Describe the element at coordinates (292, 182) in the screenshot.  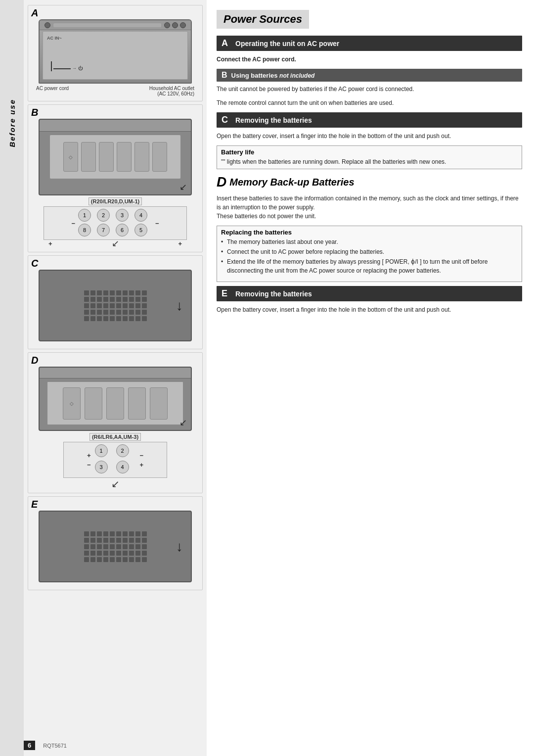
I see `section-d-title: Memory Back-up Batteries` at that location.